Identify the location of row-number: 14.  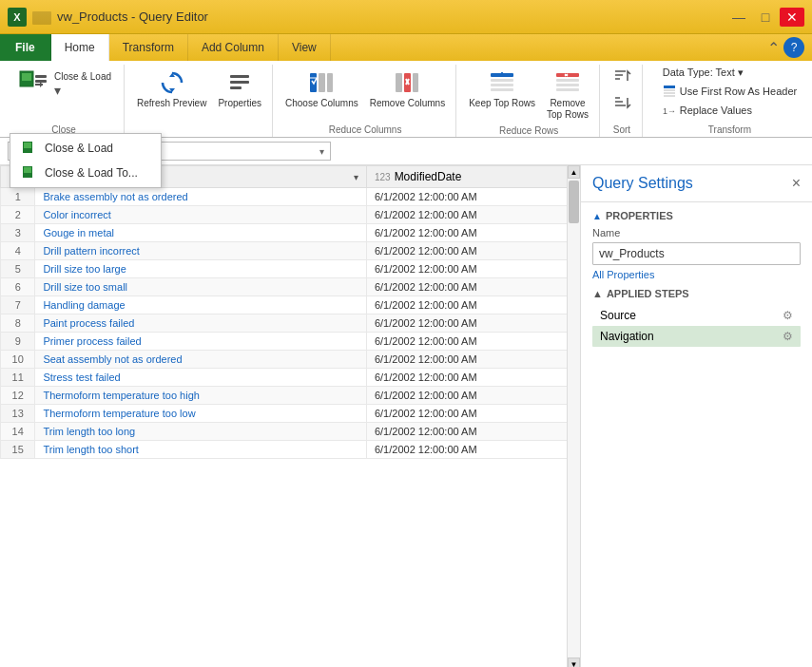
(18, 431).